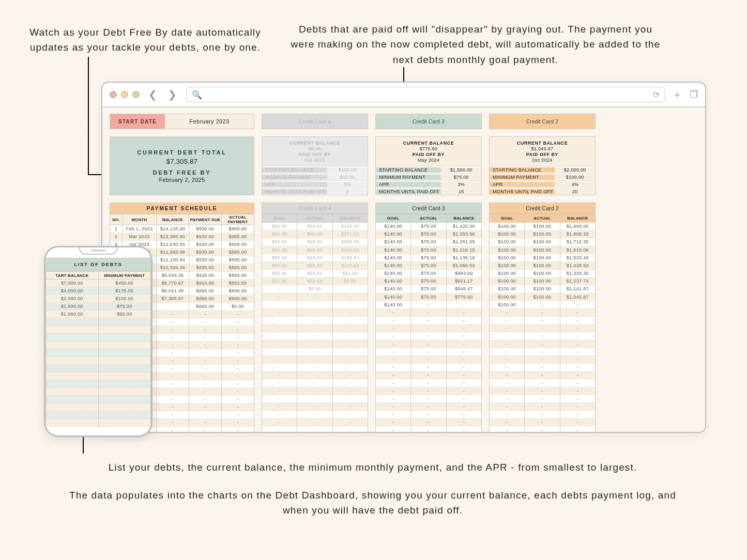  I want to click on maximize-icon, so click(136, 95).